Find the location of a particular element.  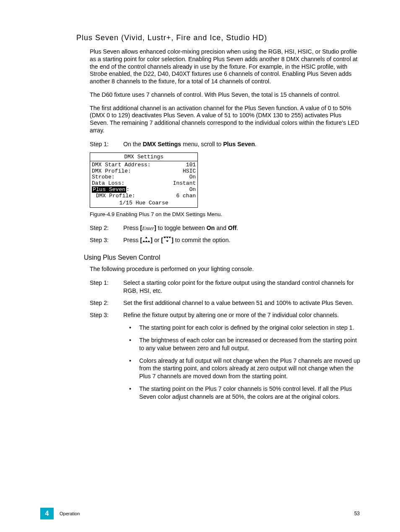

text: and is located at coordinates (221, 228).